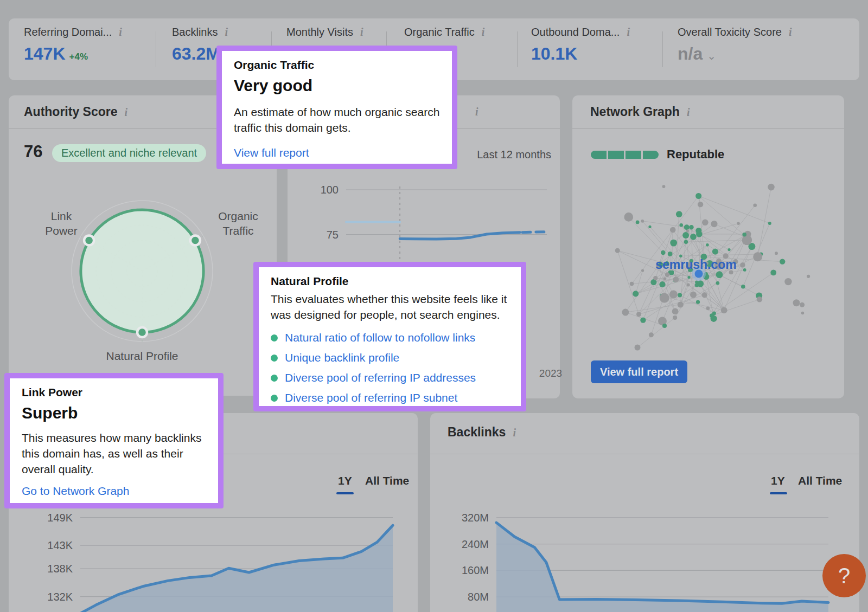 The width and height of the screenshot is (868, 612). What do you see at coordinates (709, 266) in the screenshot?
I see `network-graph: semrush.com` at bounding box center [709, 266].